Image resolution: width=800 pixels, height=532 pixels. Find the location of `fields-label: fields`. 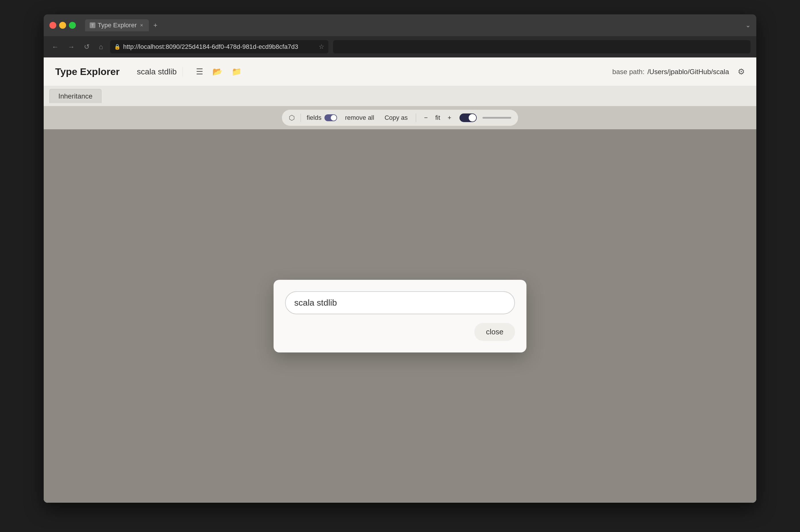

fields-label: fields is located at coordinates (314, 118).